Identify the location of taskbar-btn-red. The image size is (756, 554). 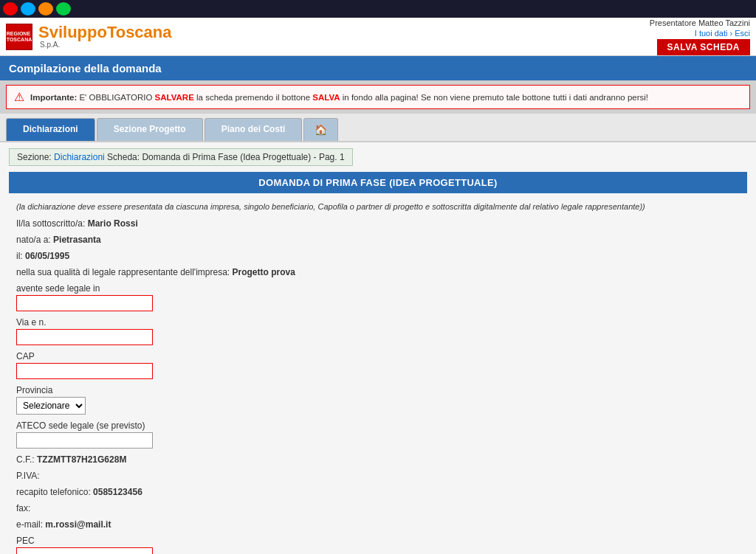
(10, 9).